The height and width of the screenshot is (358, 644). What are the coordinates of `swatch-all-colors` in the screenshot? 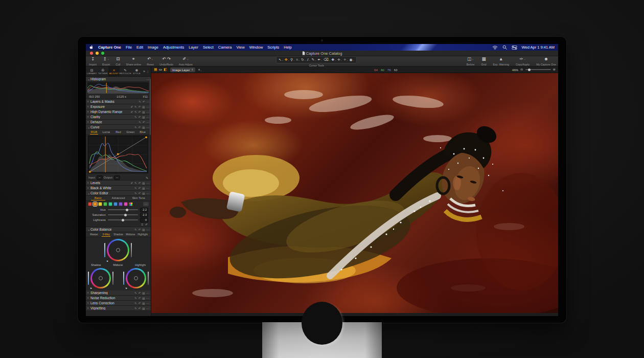 It's located at (131, 204).